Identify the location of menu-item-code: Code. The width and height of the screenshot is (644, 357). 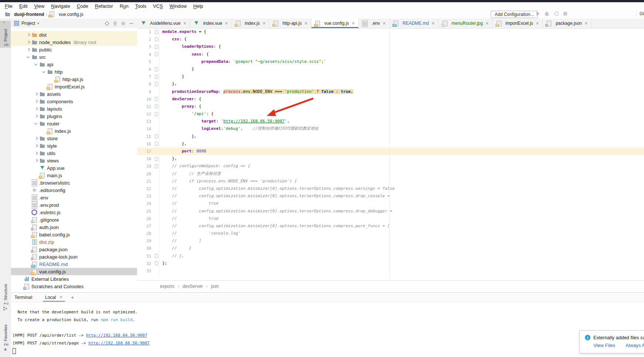
(83, 6).